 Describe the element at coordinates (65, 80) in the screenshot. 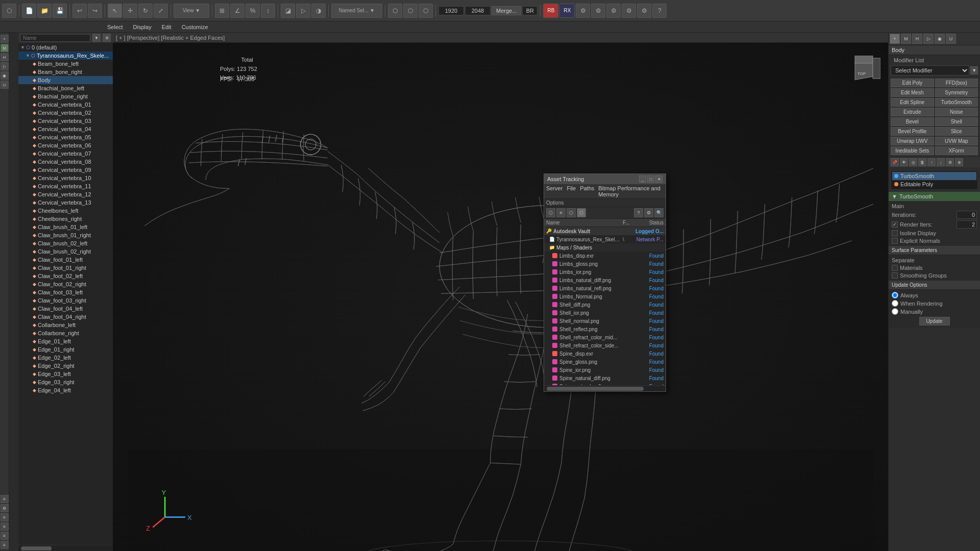

I see `tree-item: ◆Body` at that location.